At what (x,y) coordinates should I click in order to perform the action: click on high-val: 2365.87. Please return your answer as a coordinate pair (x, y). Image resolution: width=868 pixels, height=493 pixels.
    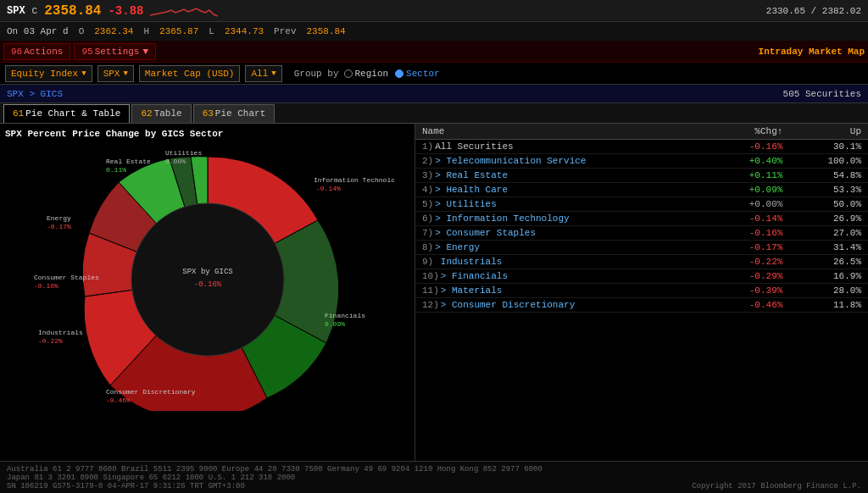
    Looking at the image, I should click on (179, 31).